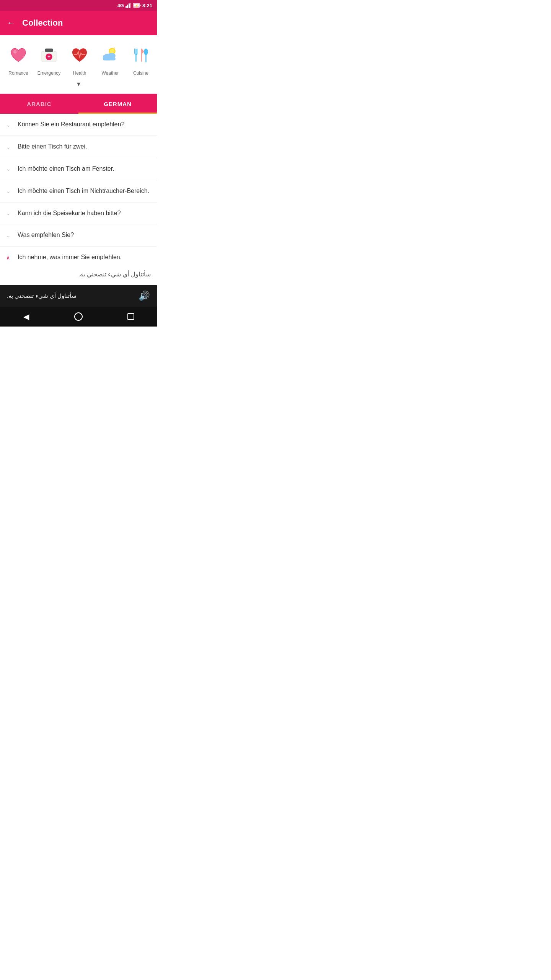 Image resolution: width=551 pixels, height=980 pixels. Describe the element at coordinates (18, 55) in the screenshot. I see `romance-icon` at that location.